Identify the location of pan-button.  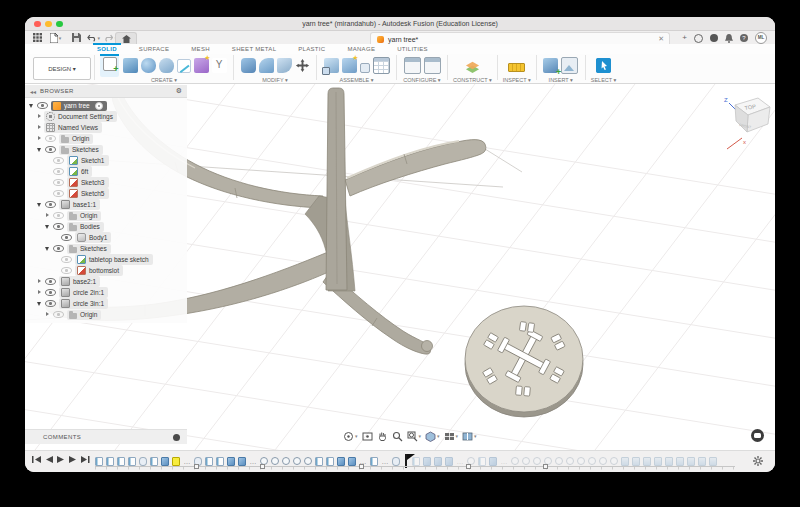
(382, 436).